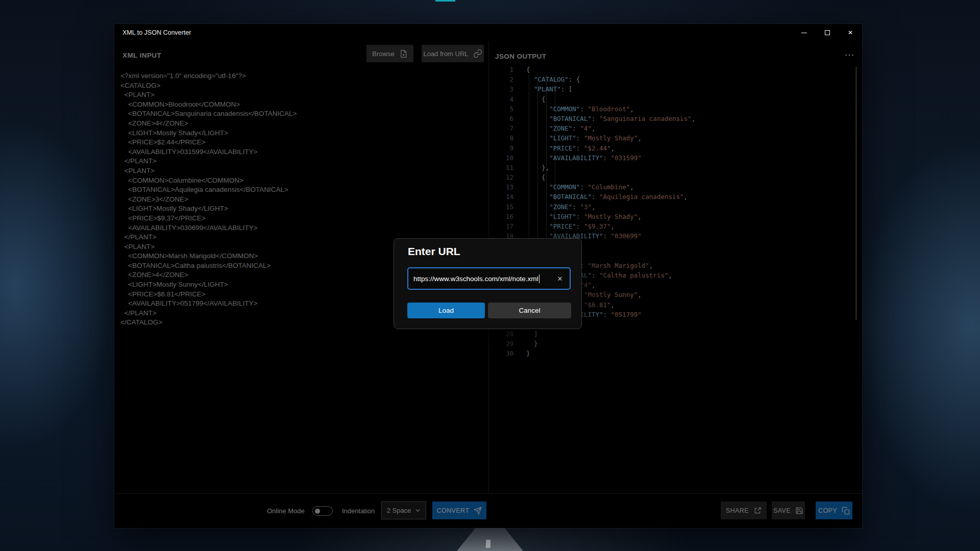  Describe the element at coordinates (529, 310) in the screenshot. I see `cancel-button-label: Cancel` at that location.